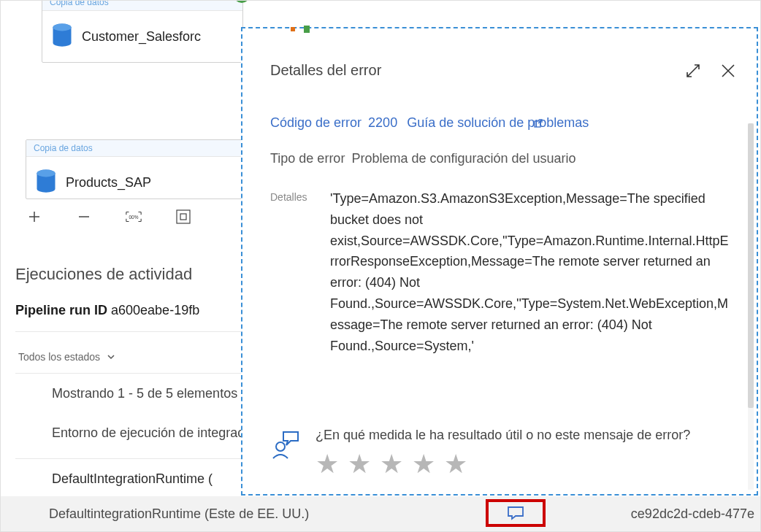  What do you see at coordinates (109, 217) in the screenshot?
I see `canvas-toolbar: 00%` at bounding box center [109, 217].